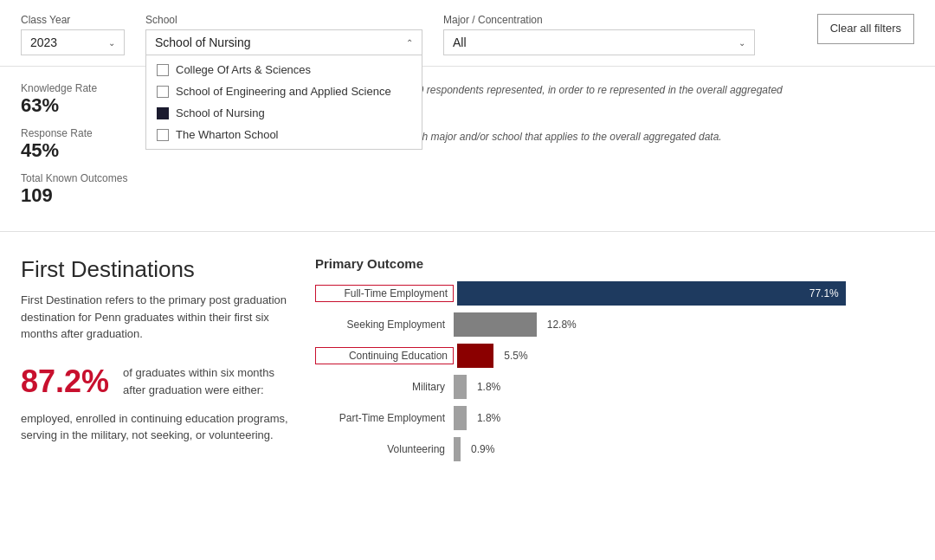 This screenshot has height=560, width=935. I want to click on bottom-desc: employed, enrolled in continuing educati…, so click(159, 428).